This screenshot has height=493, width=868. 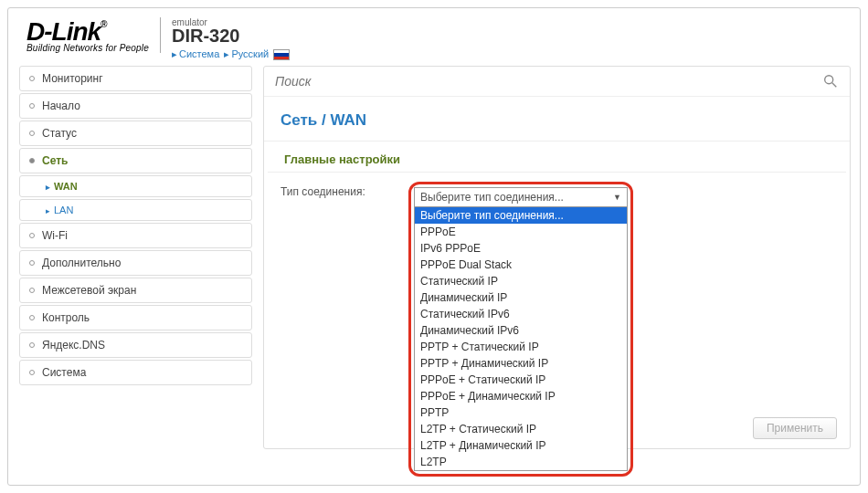 I want to click on sidebar-item-label: Контроль, so click(x=66, y=318).